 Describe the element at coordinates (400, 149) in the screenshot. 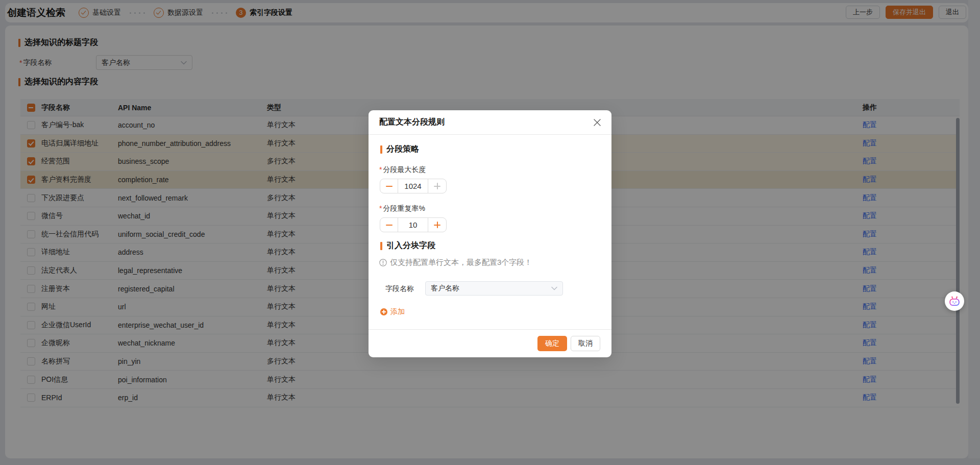

I see `strategy-section-heading: 分段策略` at that location.